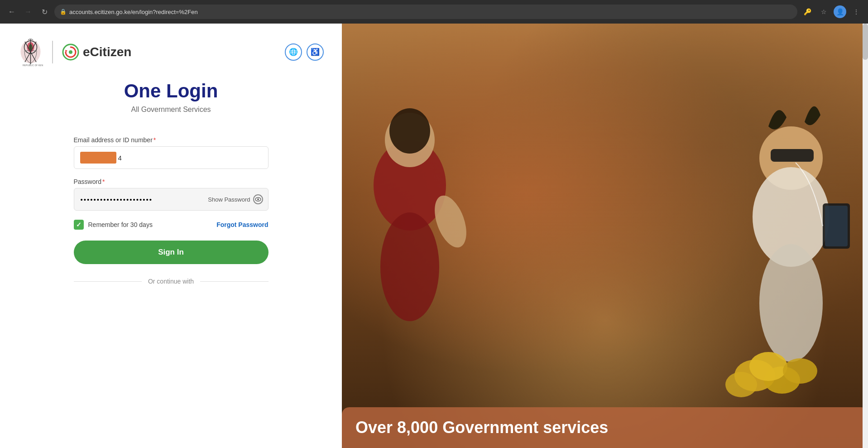  What do you see at coordinates (417, 428) in the screenshot?
I see `services-number: 8,000` at bounding box center [417, 428].